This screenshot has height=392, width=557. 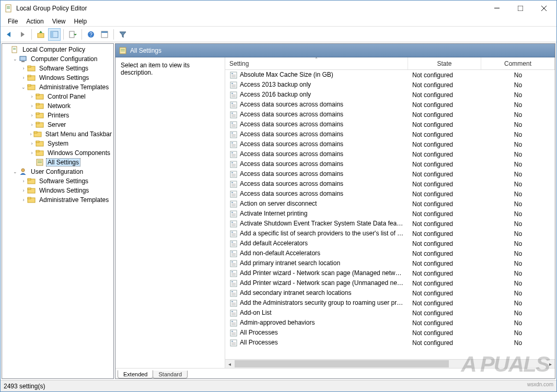 What do you see at coordinates (543, 8) in the screenshot?
I see `close-button` at bounding box center [543, 8].